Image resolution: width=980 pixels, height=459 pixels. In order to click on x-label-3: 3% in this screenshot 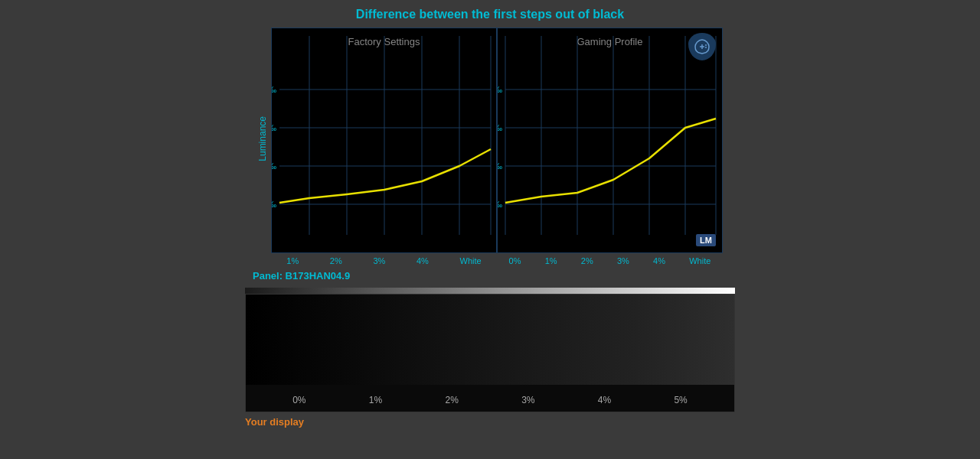, I will do `click(379, 261)`.